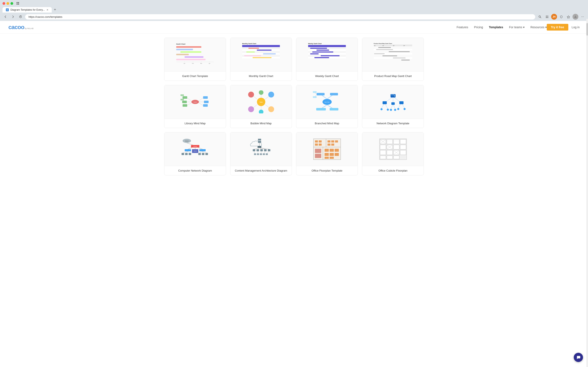 The image size is (588, 367). Describe the element at coordinates (261, 154) in the screenshot. I see `template-card-content-management: Content Management Architecture Diagram` at that location.